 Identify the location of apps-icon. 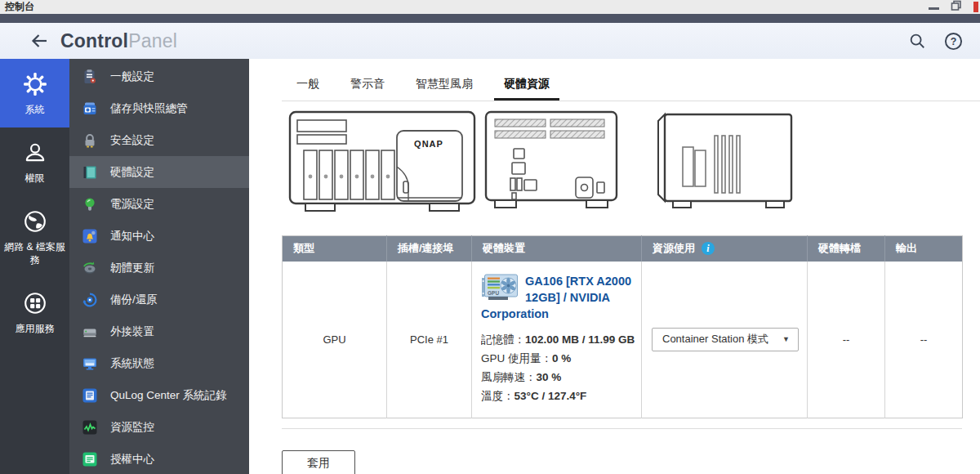
(35, 303).